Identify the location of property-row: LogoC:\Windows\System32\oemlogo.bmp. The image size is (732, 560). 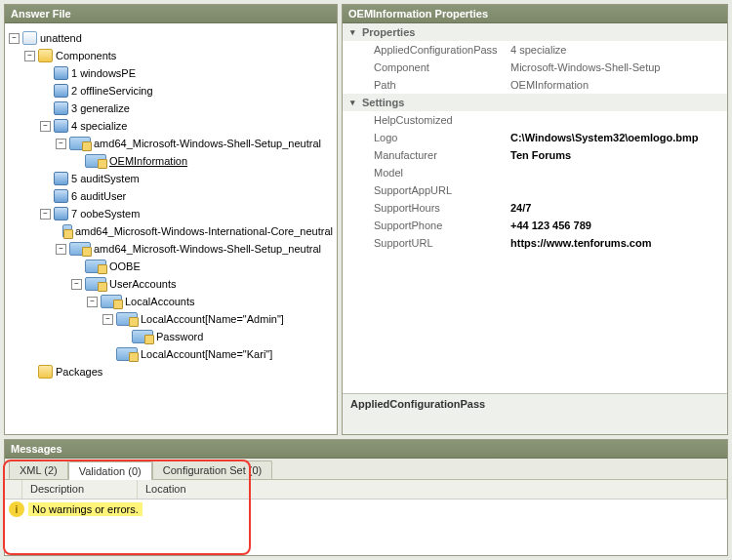
(535, 138).